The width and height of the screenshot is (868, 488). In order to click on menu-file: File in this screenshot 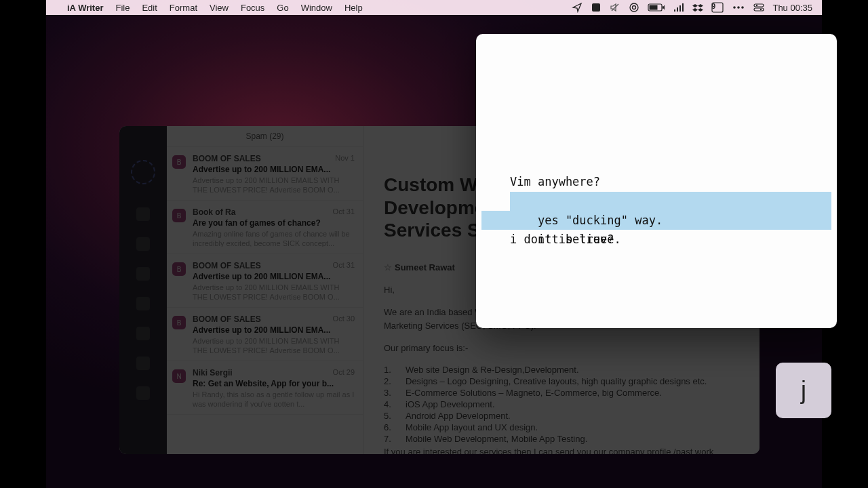, I will do `click(122, 7)`.